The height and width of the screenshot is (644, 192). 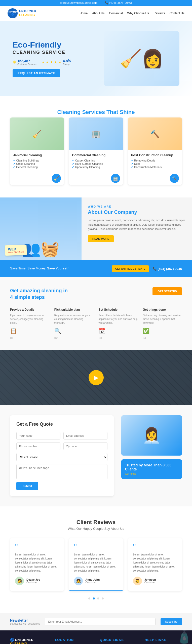 What do you see at coordinates (96, 164) in the screenshot?
I see `service-list-2: Carpet Cleaning Hard Surface Cleaning Up…` at bounding box center [96, 164].